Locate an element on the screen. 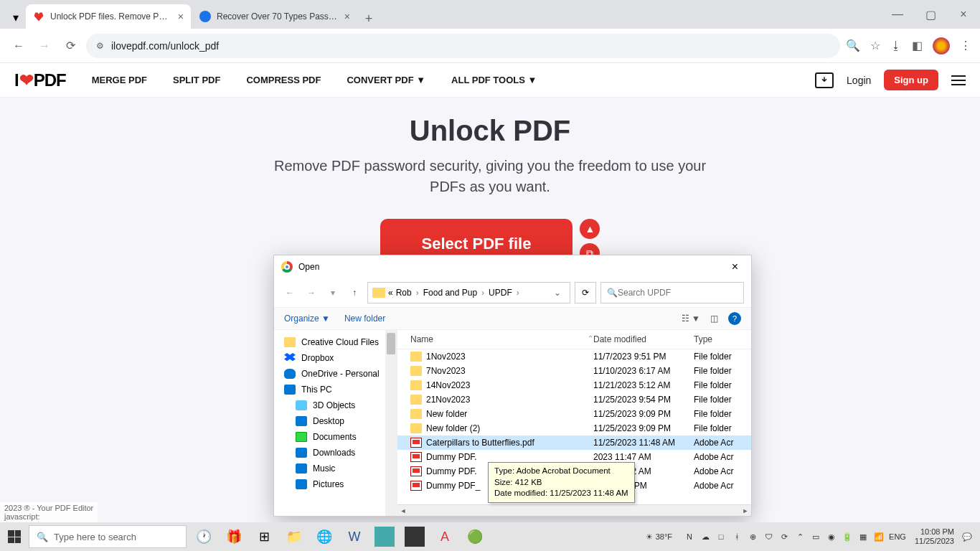  tray-display-icon: ▭ is located at coordinates (816, 537).